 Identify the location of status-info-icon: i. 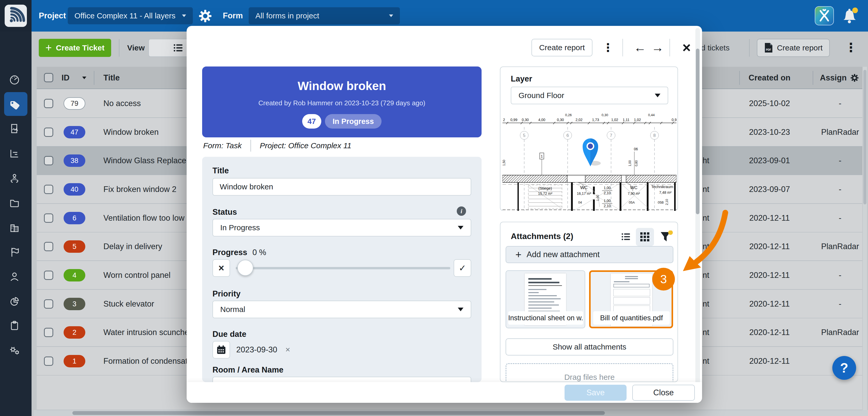
(462, 211).